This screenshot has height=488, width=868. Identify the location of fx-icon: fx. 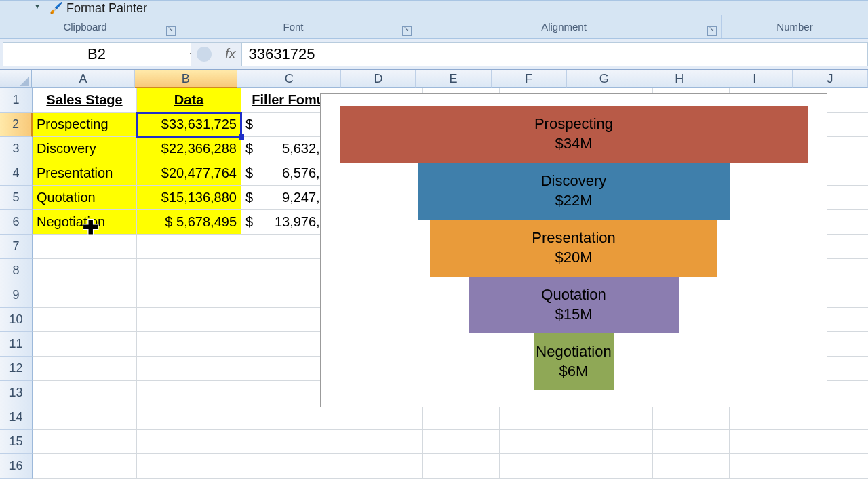
(231, 54).